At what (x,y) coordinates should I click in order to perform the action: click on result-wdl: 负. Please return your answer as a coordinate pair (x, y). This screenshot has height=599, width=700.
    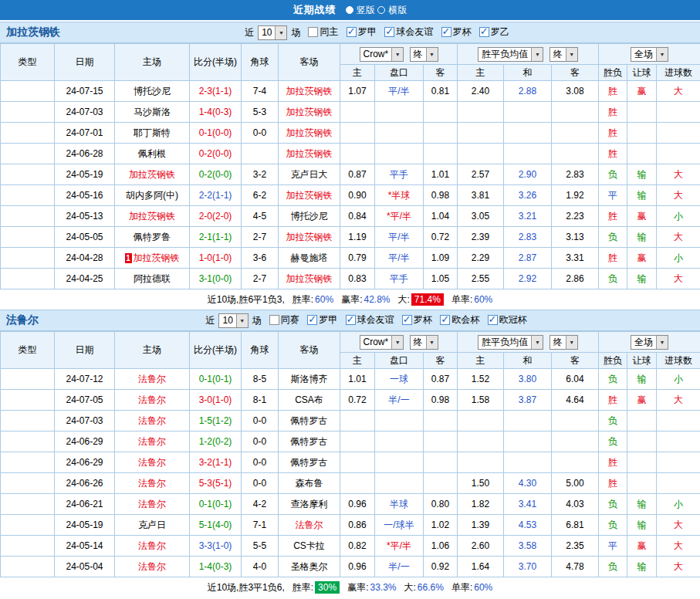
    Looking at the image, I should click on (613, 567).